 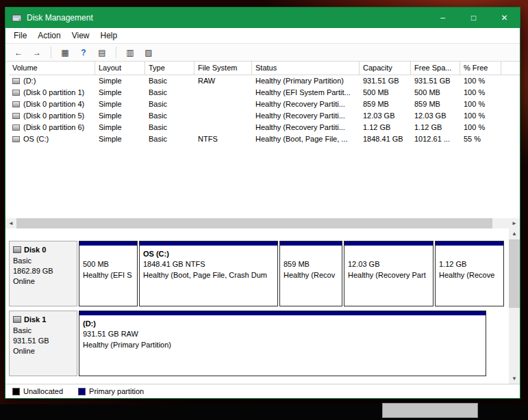 What do you see at coordinates (82, 391) in the screenshot?
I see `legend-swatch` at bounding box center [82, 391].